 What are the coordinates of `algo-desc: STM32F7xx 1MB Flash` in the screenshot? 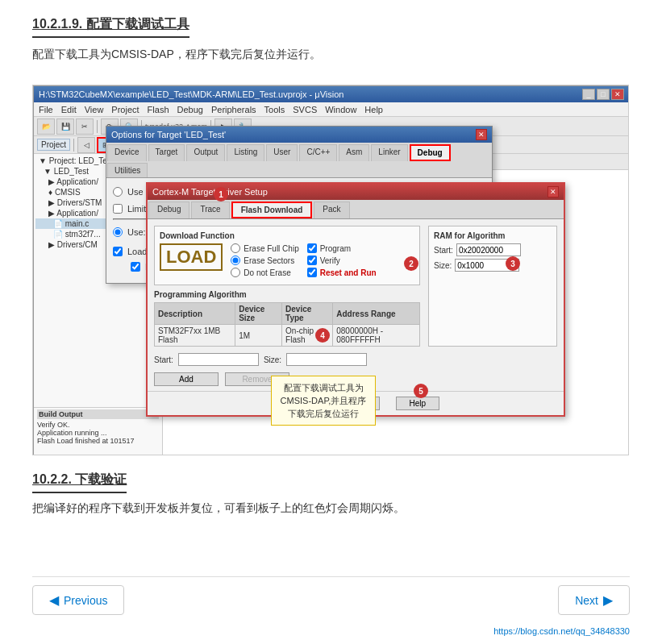 It's located at (195, 335).